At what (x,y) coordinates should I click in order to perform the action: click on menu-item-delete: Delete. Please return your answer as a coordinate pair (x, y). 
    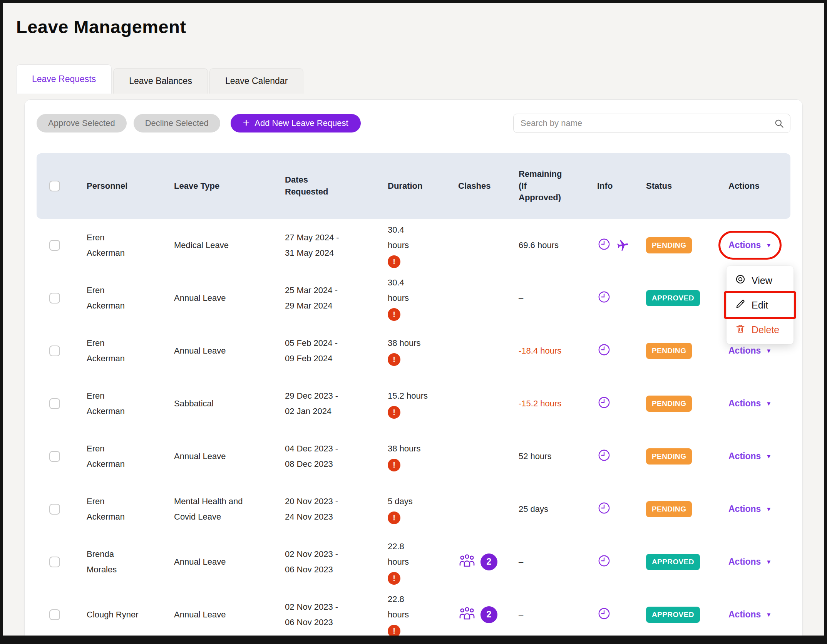
    Looking at the image, I should click on (760, 330).